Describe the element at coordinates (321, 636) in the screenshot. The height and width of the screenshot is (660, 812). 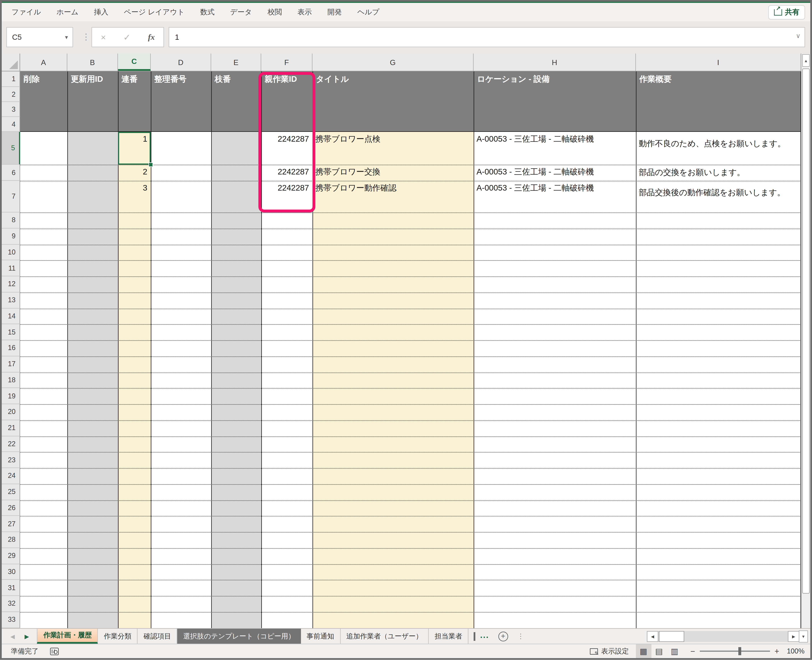
I see `sheet-tab-4: 事前通知` at that location.